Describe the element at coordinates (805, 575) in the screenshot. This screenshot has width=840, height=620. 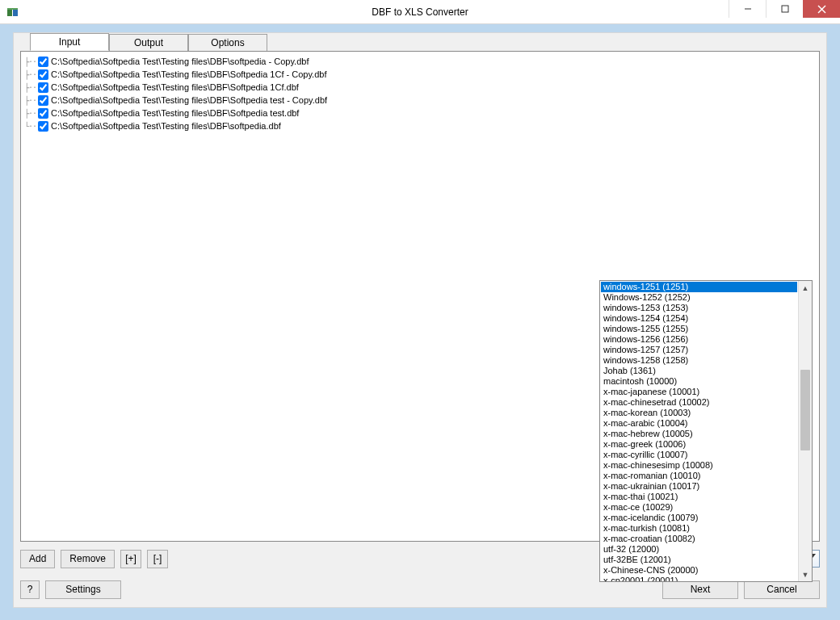
I see `scroll-down-arrow: ▼` at that location.